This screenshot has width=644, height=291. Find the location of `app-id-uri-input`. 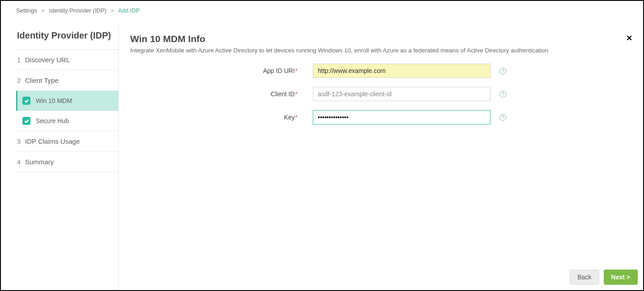

app-id-uri-input is located at coordinates (402, 71).